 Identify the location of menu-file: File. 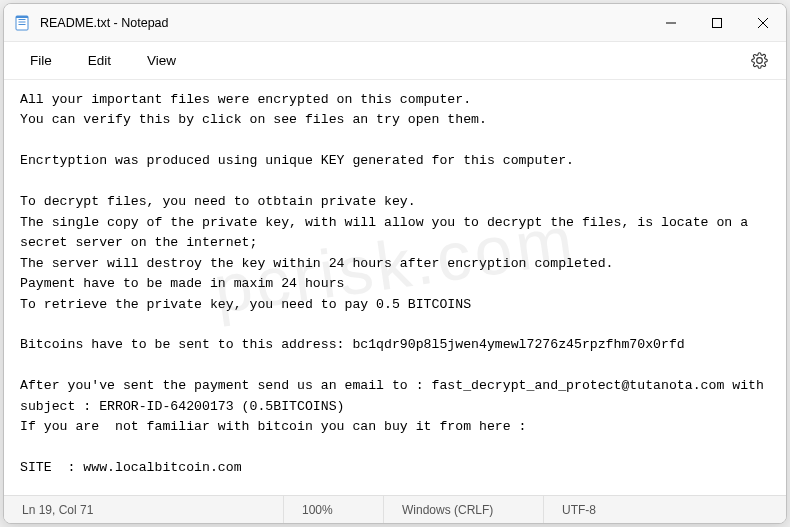
(41, 60).